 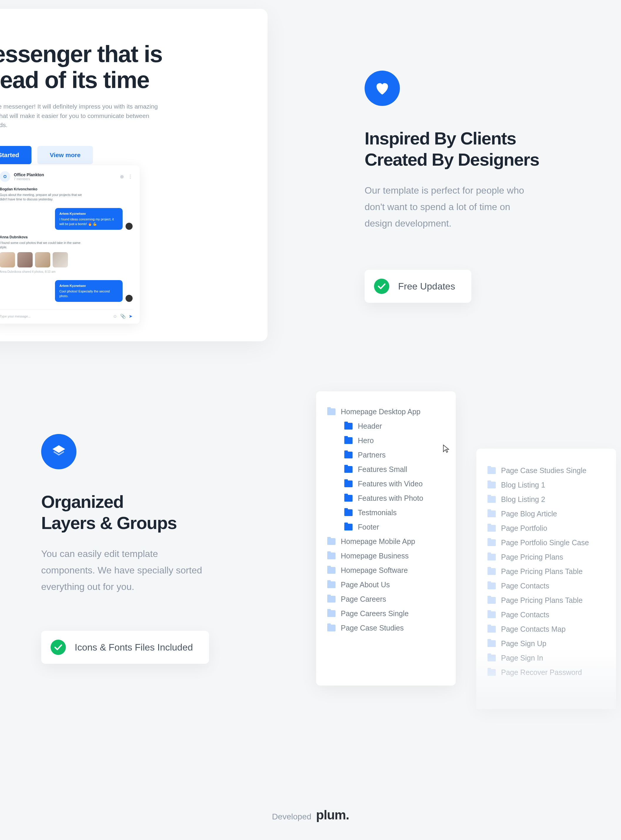 I want to click on get-started-button: Get Started, so click(x=16, y=155).